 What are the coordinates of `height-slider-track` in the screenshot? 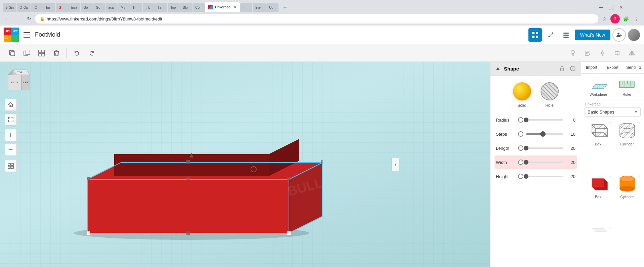 It's located at (545, 176).